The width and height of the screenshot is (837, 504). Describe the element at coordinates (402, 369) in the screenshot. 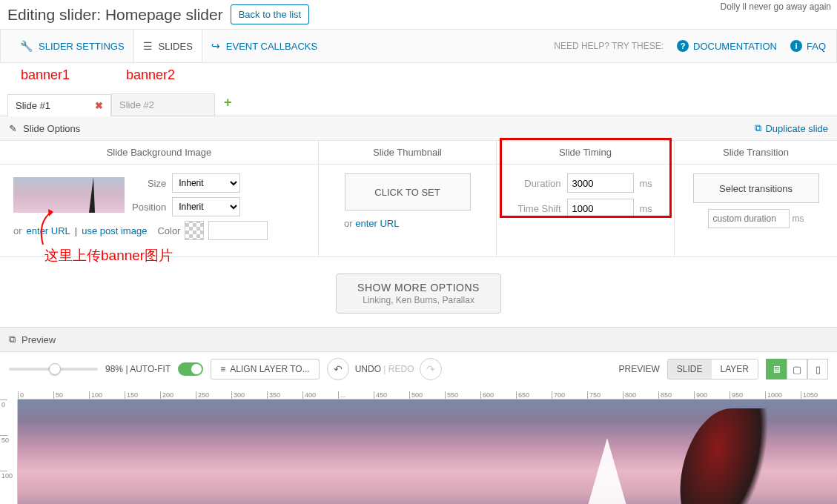

I see `redo-label: REDO` at that location.